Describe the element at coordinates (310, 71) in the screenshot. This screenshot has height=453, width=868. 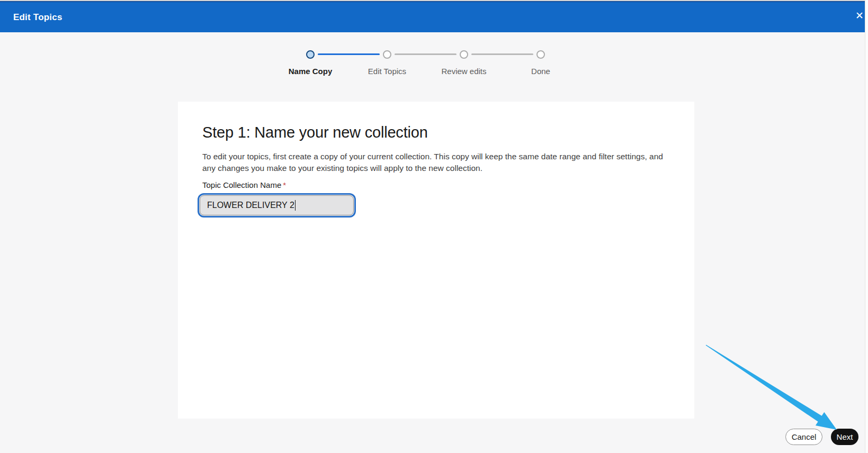
I see `step-label-name-copy: Name Copy` at that location.